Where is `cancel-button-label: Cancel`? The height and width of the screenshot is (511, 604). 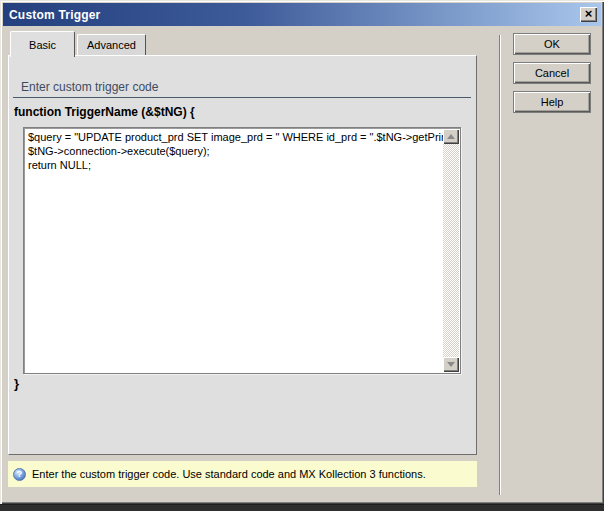 cancel-button-label: Cancel is located at coordinates (552, 73).